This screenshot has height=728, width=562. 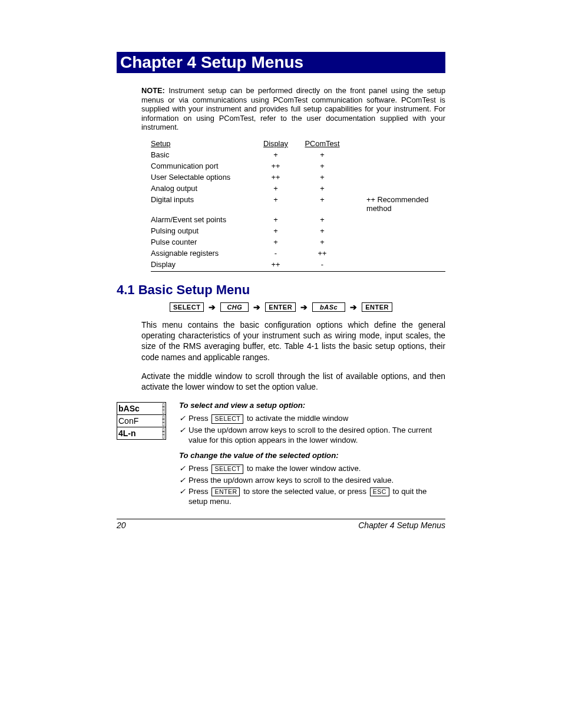 I want to click on cell-setup: User Selectable options, so click(x=203, y=177).